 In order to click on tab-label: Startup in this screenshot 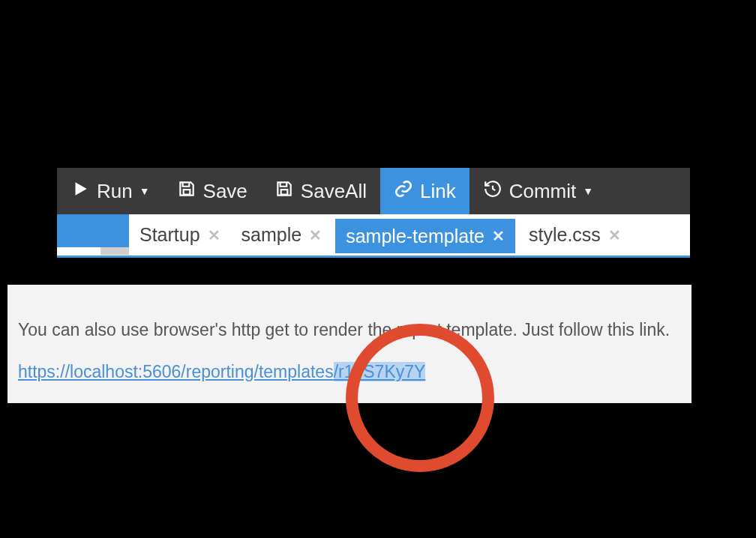, I will do `click(170, 235)`.